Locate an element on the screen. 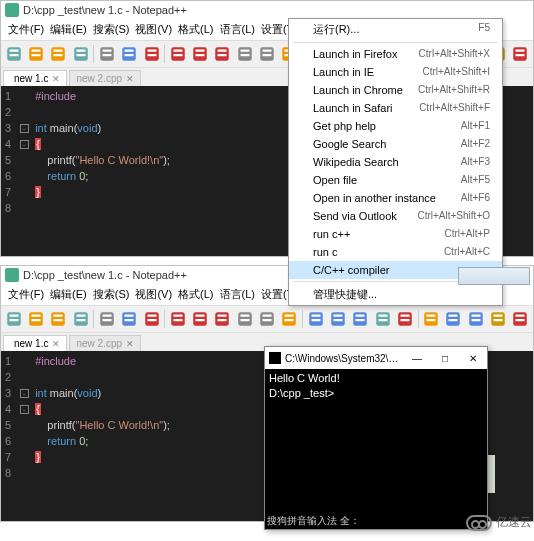 The width and height of the screenshot is (534, 541). console-titlebar: C:\Windows\System32\cm... — □ ✕ is located at coordinates (376, 358).